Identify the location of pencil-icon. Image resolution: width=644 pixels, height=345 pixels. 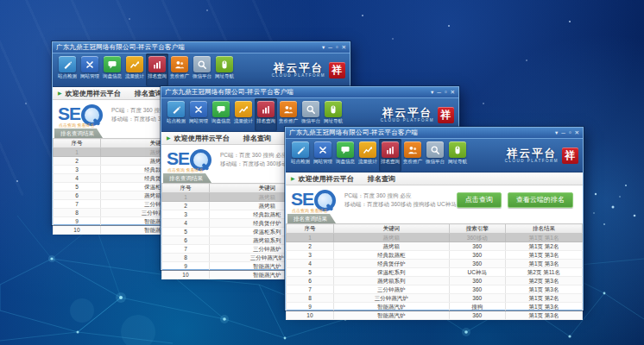
(176, 109).